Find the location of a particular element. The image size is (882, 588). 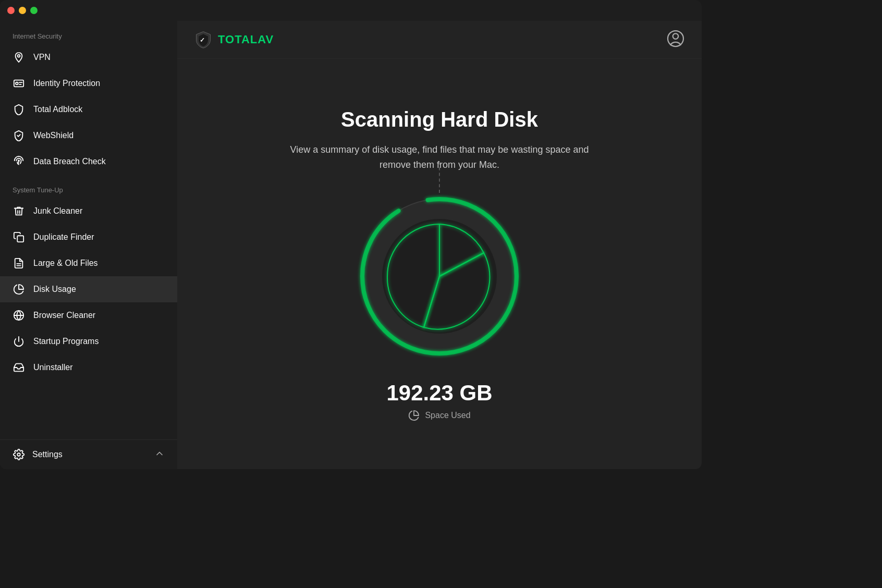

minimize-button is located at coordinates (22, 10).